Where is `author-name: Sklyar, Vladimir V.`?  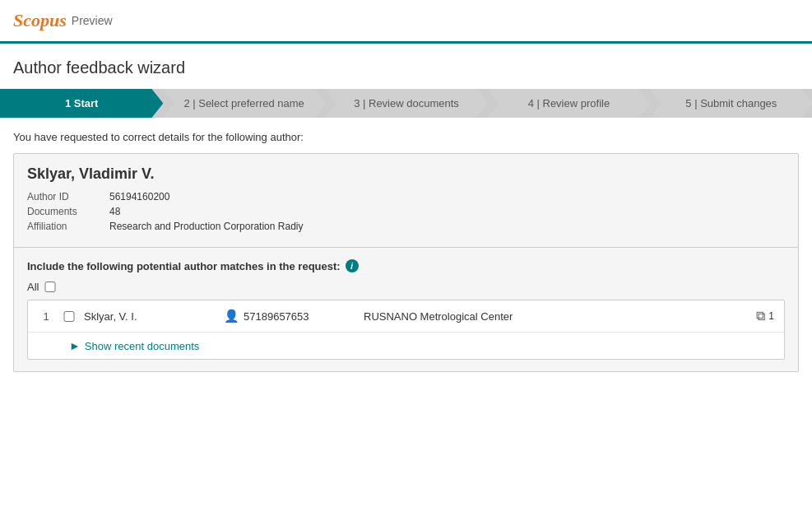 author-name: Sklyar, Vladimir V. is located at coordinates (406, 175).